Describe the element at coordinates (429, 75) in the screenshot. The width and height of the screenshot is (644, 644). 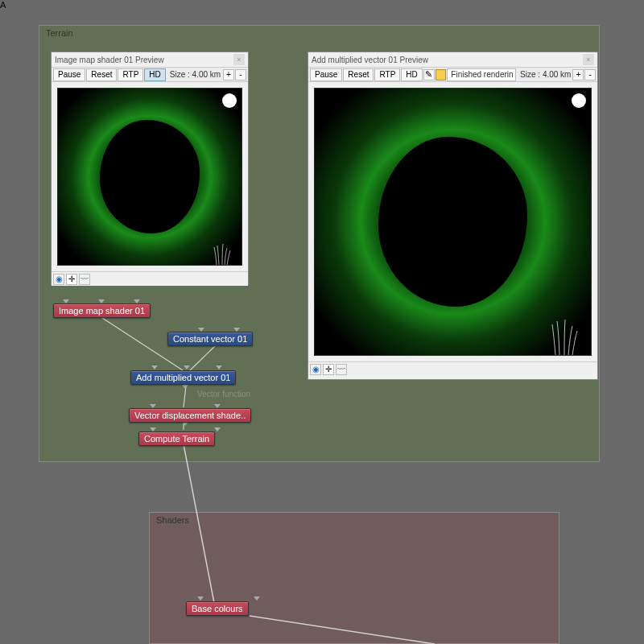
I see `pencil-icon: ✎` at that location.